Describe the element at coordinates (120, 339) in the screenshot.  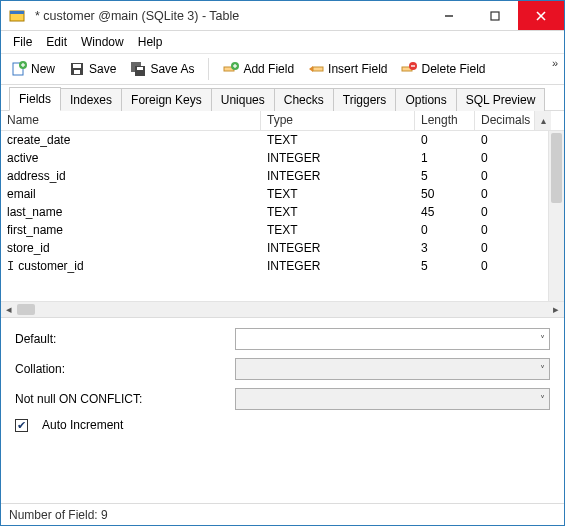
I see `label-default: Default:` at that location.